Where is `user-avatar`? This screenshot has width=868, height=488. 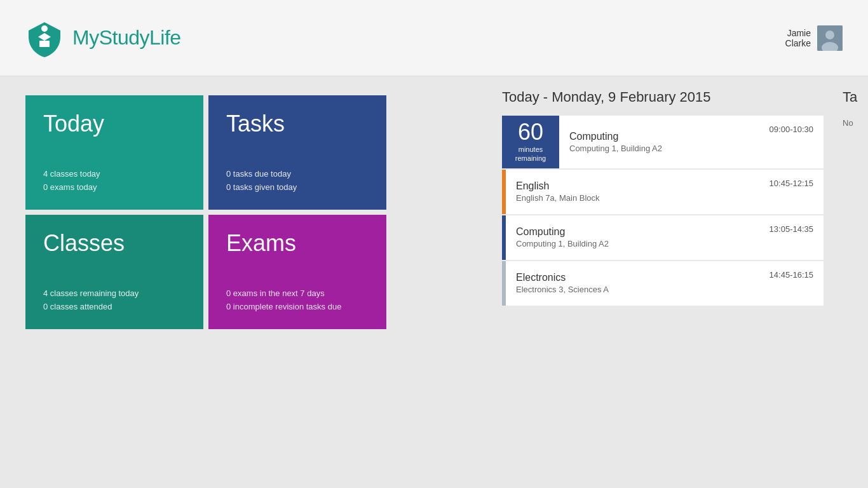
user-avatar is located at coordinates (830, 38).